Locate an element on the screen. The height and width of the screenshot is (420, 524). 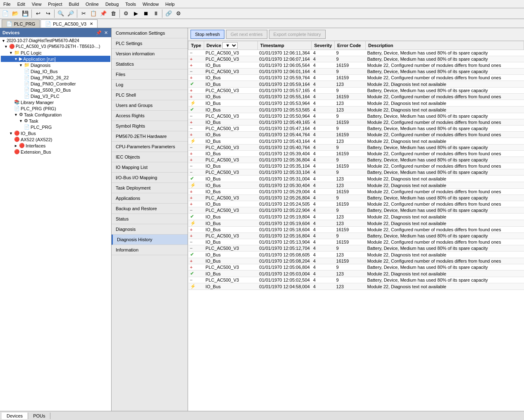
tb-pause: ⏸ is located at coordinates (156, 14).